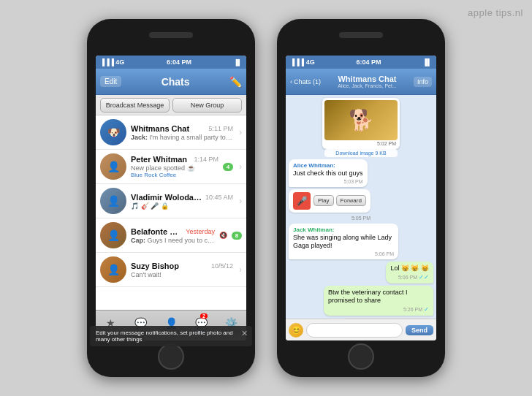 The width and height of the screenshot is (532, 396). Describe the element at coordinates (343, 229) in the screenshot. I see `msg-sender-jack: Jack Whitman:` at that location.